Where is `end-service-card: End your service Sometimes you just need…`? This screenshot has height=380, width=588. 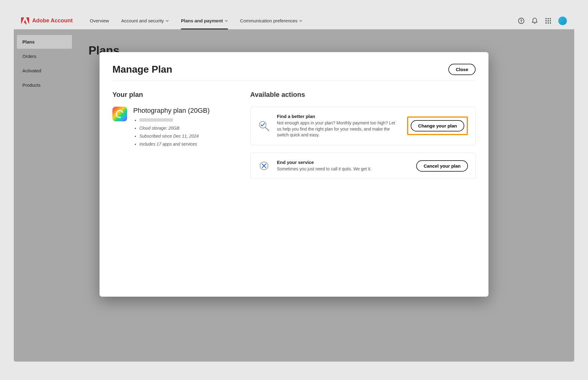
end-service-card: End your service Sometimes you just need… is located at coordinates (363, 166).